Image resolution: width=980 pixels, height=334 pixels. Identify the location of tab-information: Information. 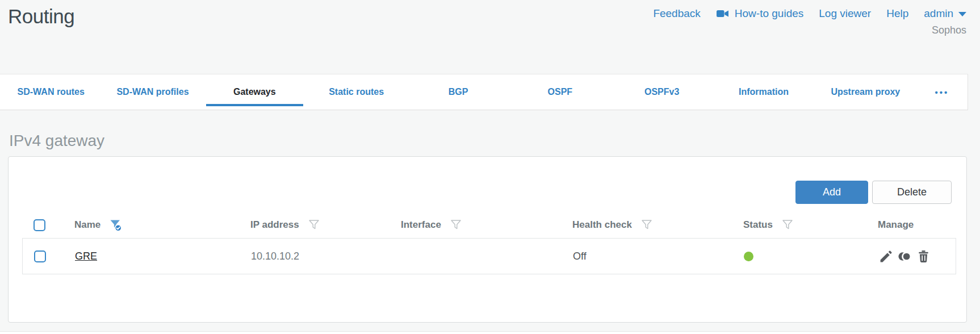
(763, 92).